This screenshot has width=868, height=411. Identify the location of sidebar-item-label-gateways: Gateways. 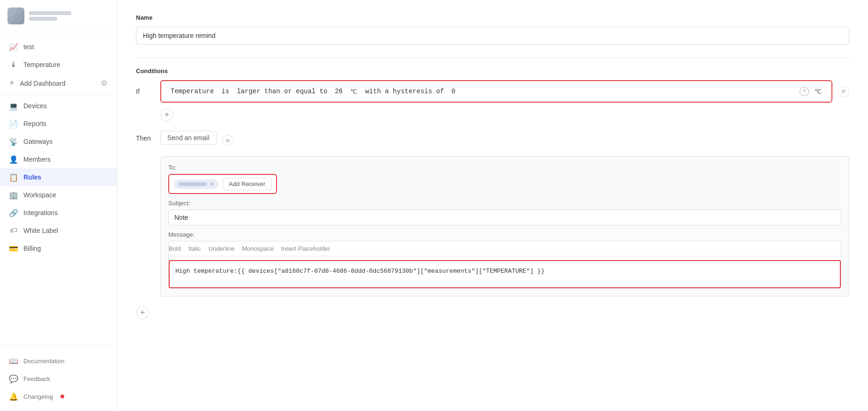
(38, 142).